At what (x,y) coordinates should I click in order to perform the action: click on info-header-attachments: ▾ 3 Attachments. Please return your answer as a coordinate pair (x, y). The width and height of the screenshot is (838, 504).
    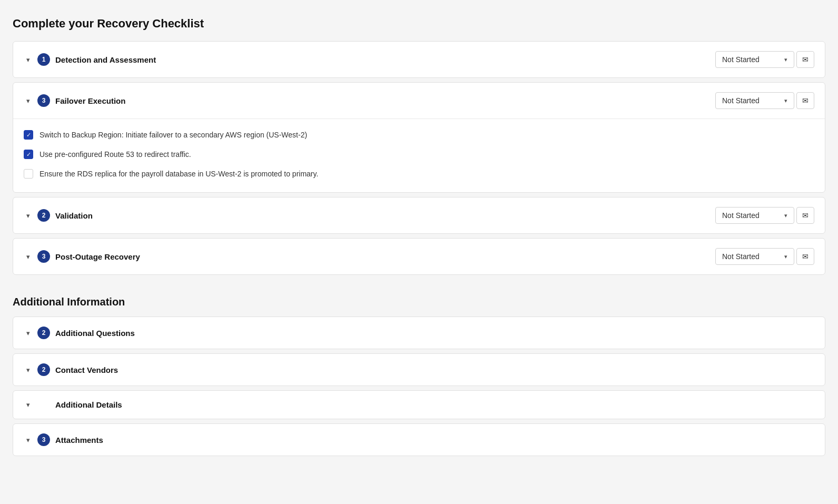
    Looking at the image, I should click on (419, 440).